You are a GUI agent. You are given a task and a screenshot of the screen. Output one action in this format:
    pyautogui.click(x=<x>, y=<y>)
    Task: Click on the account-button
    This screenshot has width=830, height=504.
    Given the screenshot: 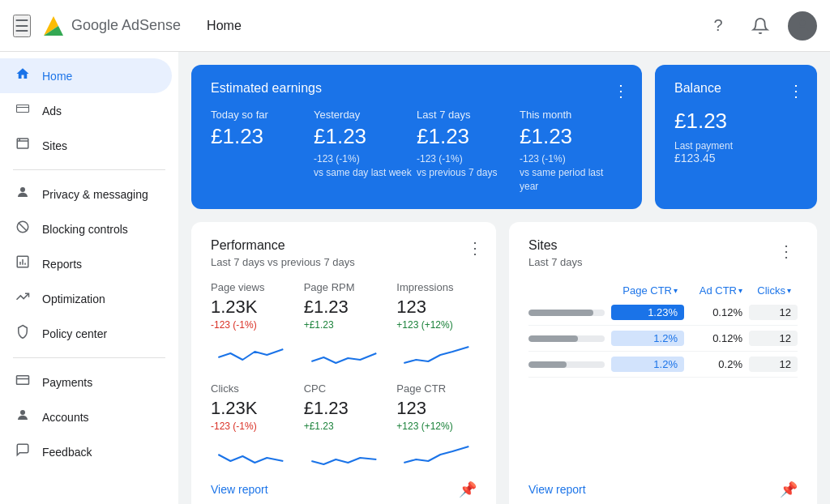 What is the action you would take?
    pyautogui.click(x=802, y=26)
    